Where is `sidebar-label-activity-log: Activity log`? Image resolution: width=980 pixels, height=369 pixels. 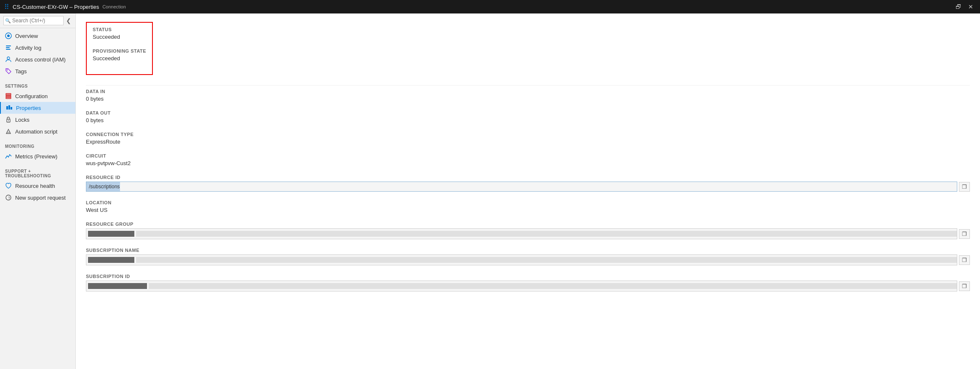 sidebar-label-activity-log: Activity log is located at coordinates (28, 48).